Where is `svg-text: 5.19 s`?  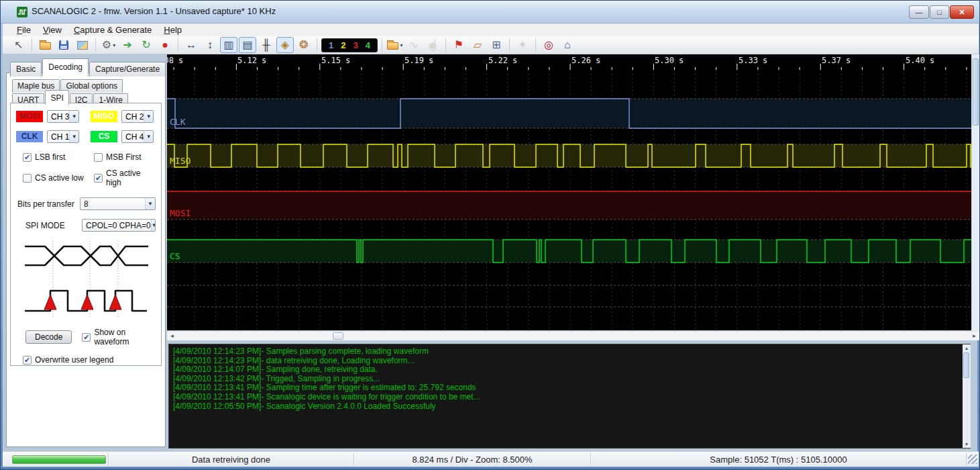 svg-text: 5.19 s is located at coordinates (419, 60).